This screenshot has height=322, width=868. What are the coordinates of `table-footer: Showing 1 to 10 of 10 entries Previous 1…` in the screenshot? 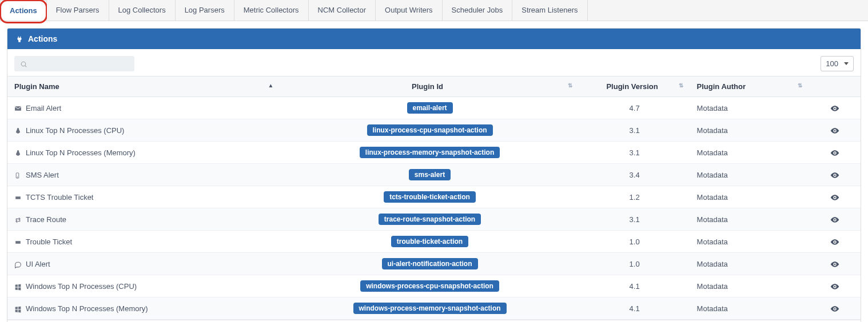 It's located at (434, 321).